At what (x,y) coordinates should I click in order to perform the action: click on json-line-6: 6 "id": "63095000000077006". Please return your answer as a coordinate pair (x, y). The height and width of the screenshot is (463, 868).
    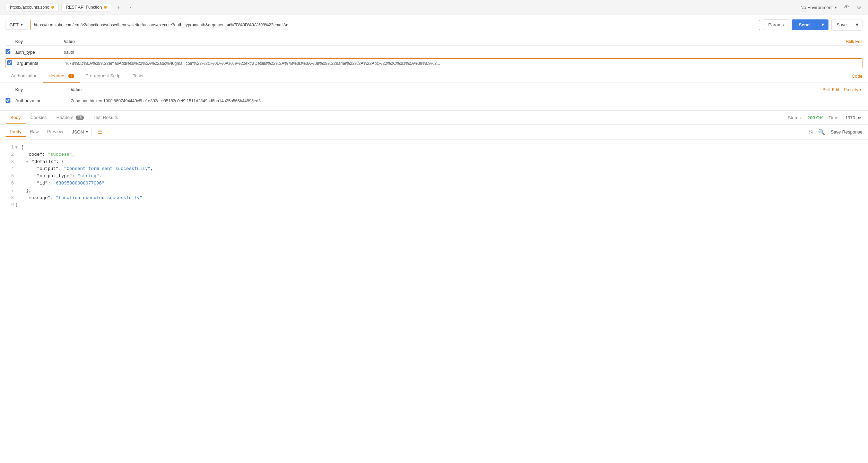
    Looking at the image, I should click on (434, 184).